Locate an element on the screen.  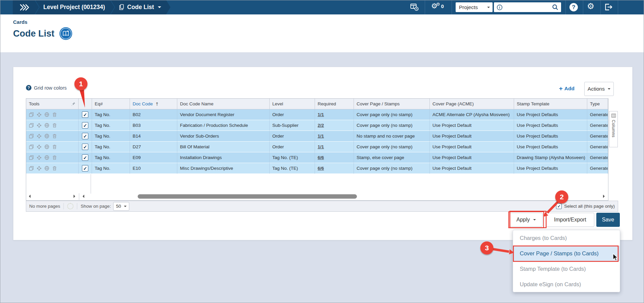
apply-menu-item: Cover Page / Stamps (to Cards) is located at coordinates (566, 253).